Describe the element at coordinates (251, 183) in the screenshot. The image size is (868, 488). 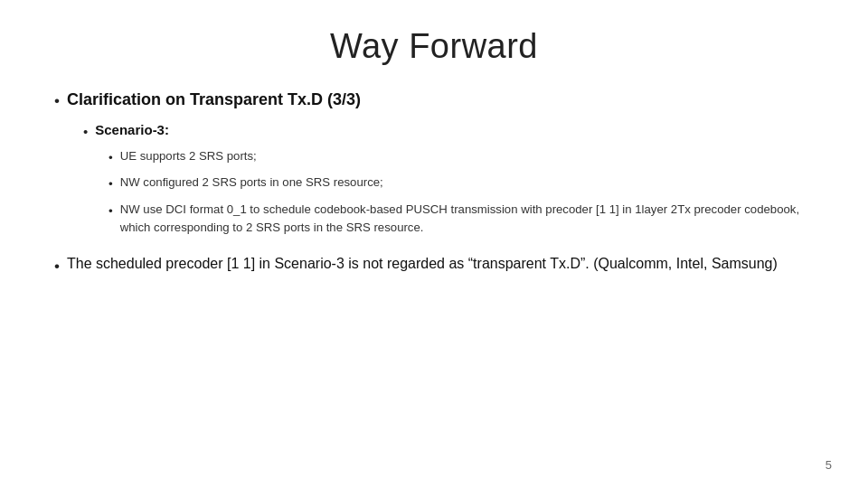
I see `level3-text-2: NW configured 2 SRS ports in one SRS res…` at that location.